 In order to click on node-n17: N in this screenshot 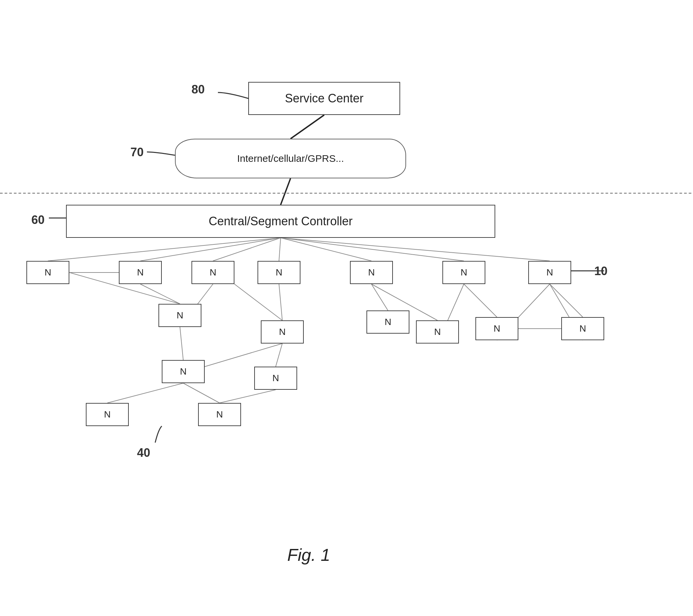, I will do `click(220, 415)`.